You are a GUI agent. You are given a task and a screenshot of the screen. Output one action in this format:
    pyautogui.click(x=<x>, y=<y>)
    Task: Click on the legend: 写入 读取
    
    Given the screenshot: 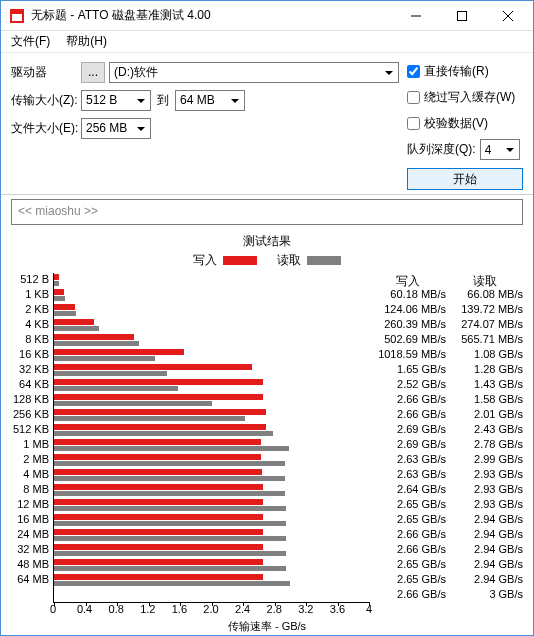 What is the action you would take?
    pyautogui.click(x=267, y=260)
    